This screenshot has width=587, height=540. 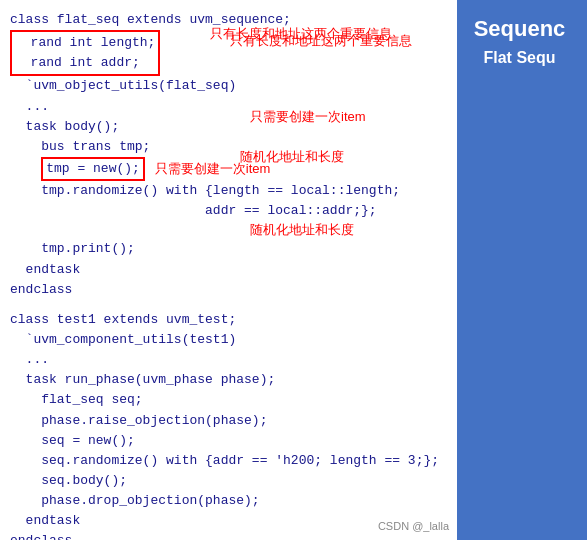 I want to click on code-line-22: seq.body();, so click(x=228, y=481).